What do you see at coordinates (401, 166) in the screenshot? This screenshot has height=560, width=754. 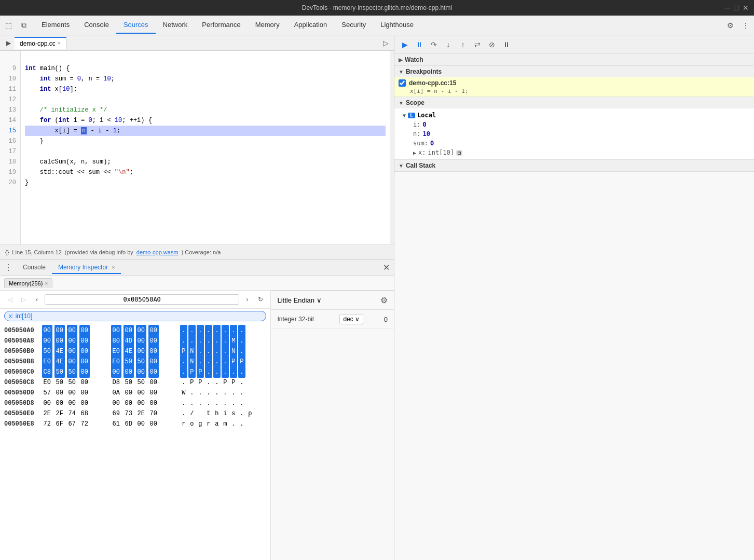 I see `call-stack-triangle: ▼` at bounding box center [401, 166].